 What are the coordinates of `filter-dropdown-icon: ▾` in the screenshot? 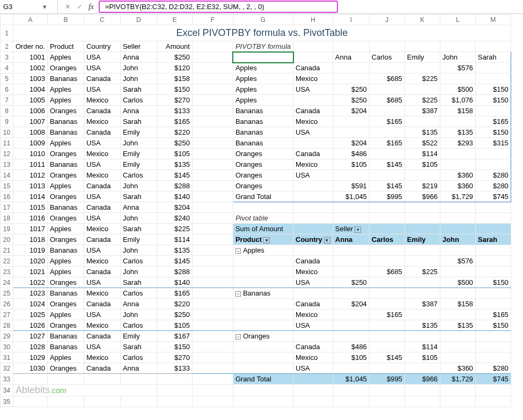 It's located at (267, 240).